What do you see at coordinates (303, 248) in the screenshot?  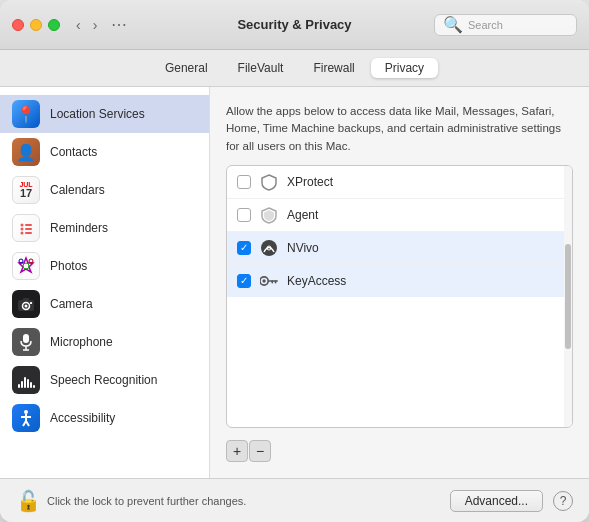 I see `nvivo-label: NVivo` at bounding box center [303, 248].